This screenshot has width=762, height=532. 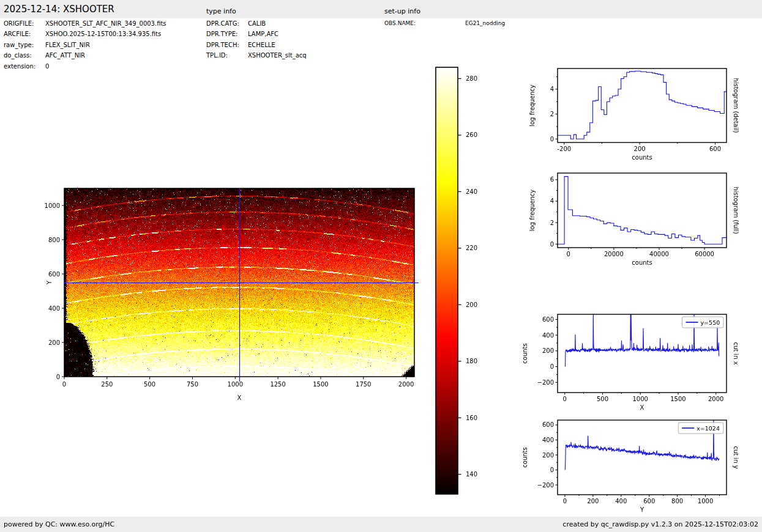 What do you see at coordinates (223, 23) in the screenshot?
I see `meta-label: DPR.CATG:` at bounding box center [223, 23].